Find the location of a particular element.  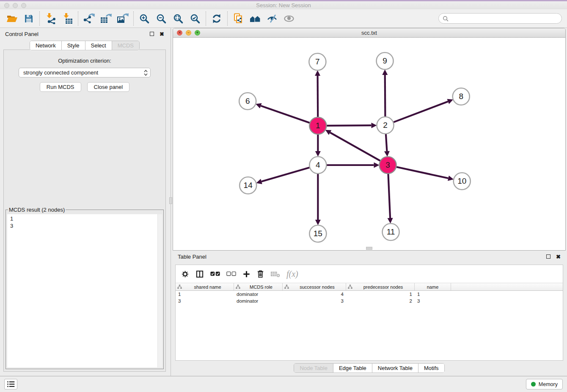

search-field is located at coordinates (500, 19).